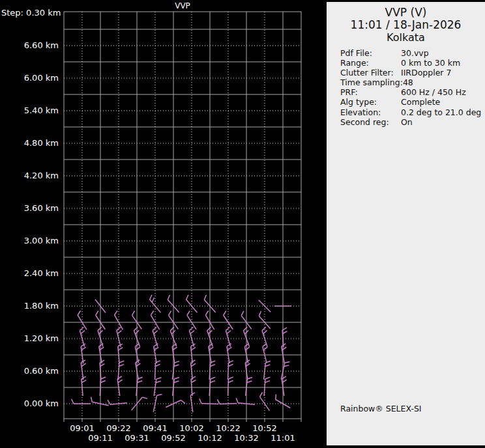 Image resolution: width=485 pixels, height=448 pixels. I want to click on field-value: Complete, so click(420, 102).